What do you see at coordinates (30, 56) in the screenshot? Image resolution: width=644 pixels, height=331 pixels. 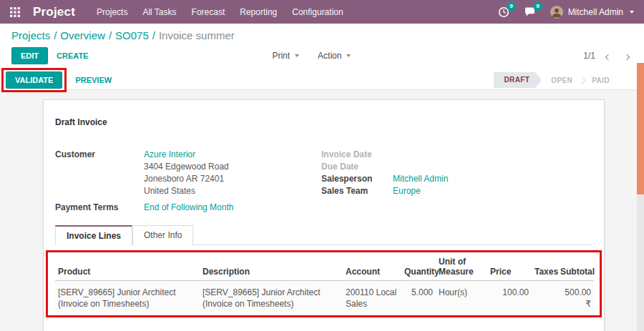 I see `edit-button: EDIT` at bounding box center [30, 56].